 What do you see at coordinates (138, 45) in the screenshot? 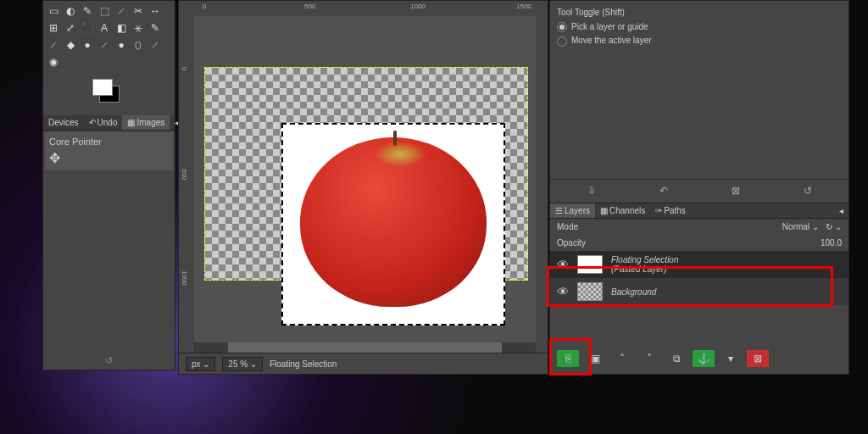
I see `tool-heal: ⬯` at bounding box center [138, 45].